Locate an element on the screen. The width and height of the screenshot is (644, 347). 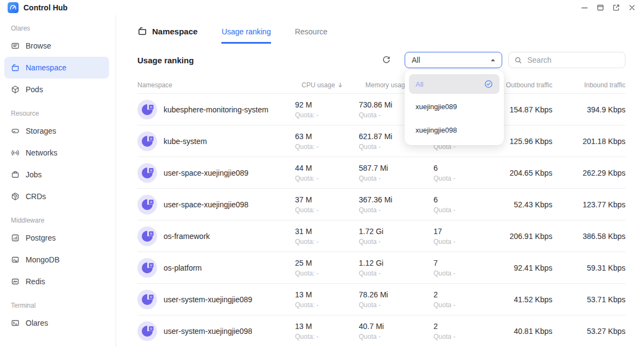
table-row: kube-system 63 M Quota: - 621.87 Mi Quot… is located at coordinates (382, 141).